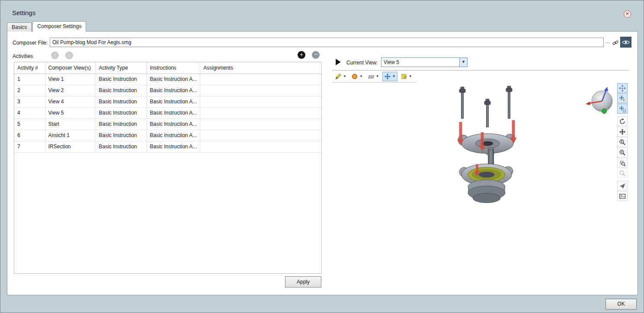 Image resolution: width=644 pixels, height=313 pixels. I want to click on table-cell: 6, so click(29, 135).